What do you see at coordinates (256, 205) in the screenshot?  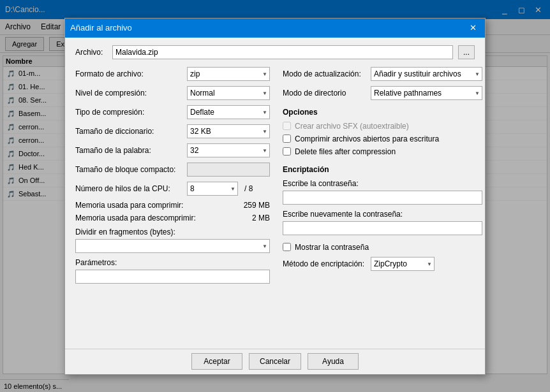 I see `mem-comprimir-value: 259 MB` at bounding box center [256, 205].